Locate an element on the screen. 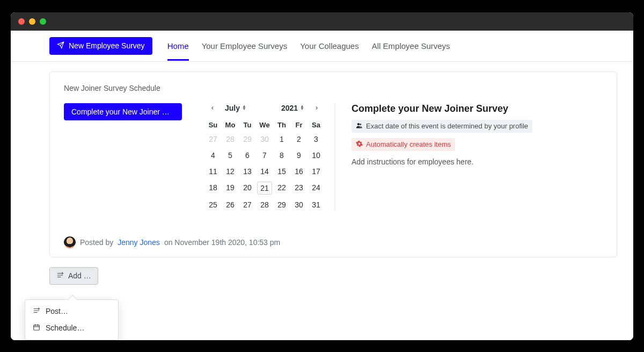  calendar-dow: Fr is located at coordinates (299, 125).